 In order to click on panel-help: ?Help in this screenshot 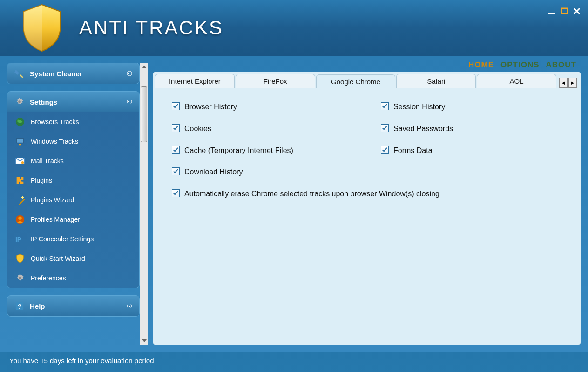, I will do `click(74, 306)`.